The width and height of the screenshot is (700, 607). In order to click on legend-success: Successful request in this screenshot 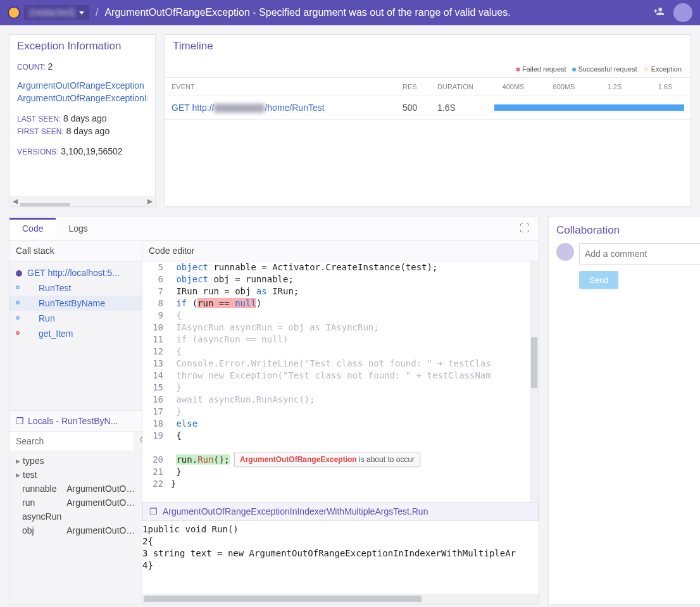, I will do `click(605, 69)`.